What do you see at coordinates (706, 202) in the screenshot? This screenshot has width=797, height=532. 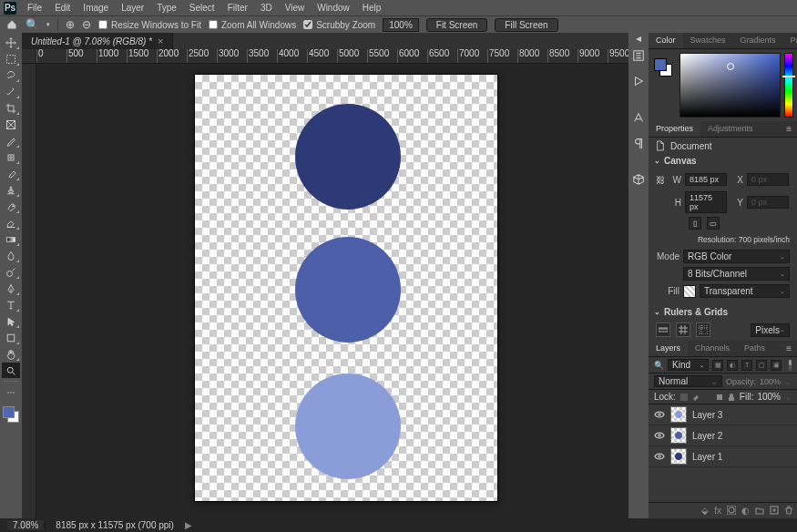 I see `height-field: 11575 px` at bounding box center [706, 202].